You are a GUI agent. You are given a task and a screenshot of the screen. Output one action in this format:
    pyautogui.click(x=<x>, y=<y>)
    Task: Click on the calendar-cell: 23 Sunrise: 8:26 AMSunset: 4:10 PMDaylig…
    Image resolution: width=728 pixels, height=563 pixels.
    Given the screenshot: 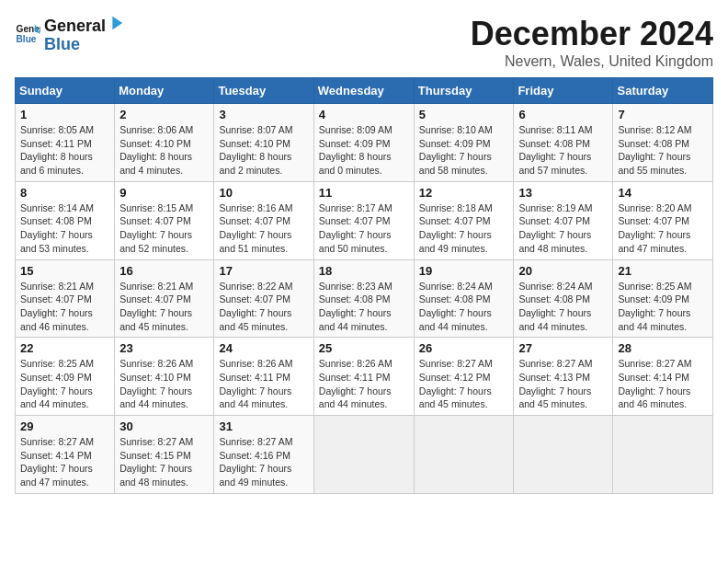 What is the action you would take?
    pyautogui.click(x=165, y=377)
    